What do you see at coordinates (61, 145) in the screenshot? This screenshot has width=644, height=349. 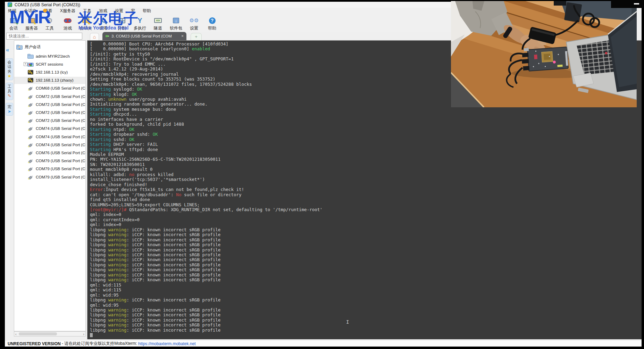 I see `session-label: COM74 (USB Serial Port (COM74)` at bounding box center [61, 145].